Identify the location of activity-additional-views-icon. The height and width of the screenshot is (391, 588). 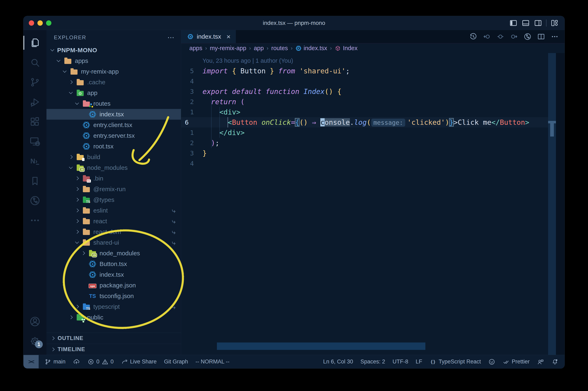
(35, 220).